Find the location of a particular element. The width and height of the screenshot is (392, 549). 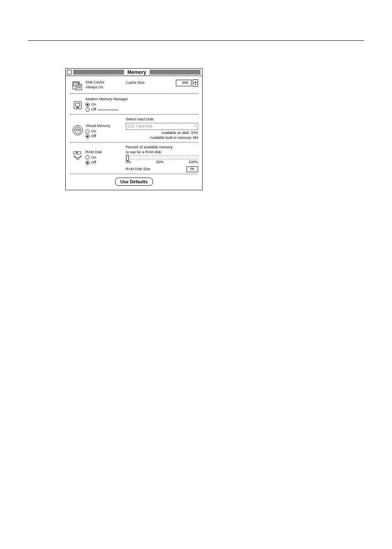

ram-disk-off-radio: Off is located at coordinates (106, 163).